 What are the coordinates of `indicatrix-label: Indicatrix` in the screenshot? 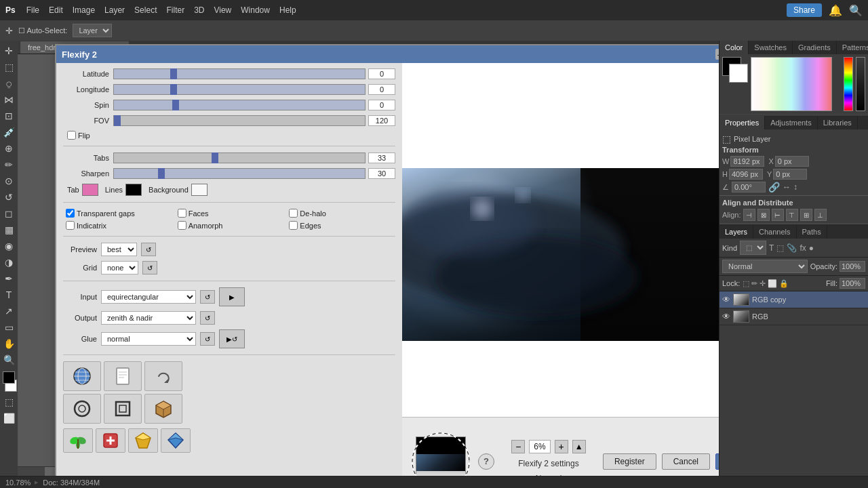 It's located at (119, 225).